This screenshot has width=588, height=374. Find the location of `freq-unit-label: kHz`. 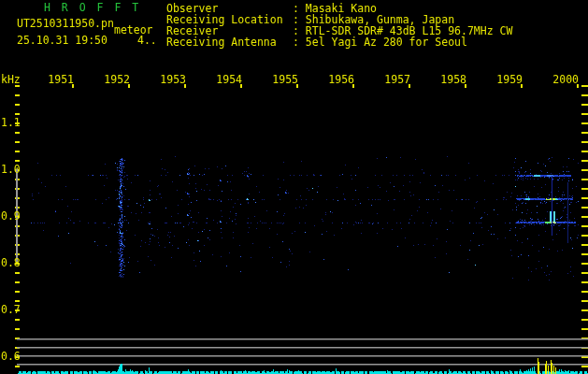

freq-unit-label: kHz is located at coordinates (11, 79).